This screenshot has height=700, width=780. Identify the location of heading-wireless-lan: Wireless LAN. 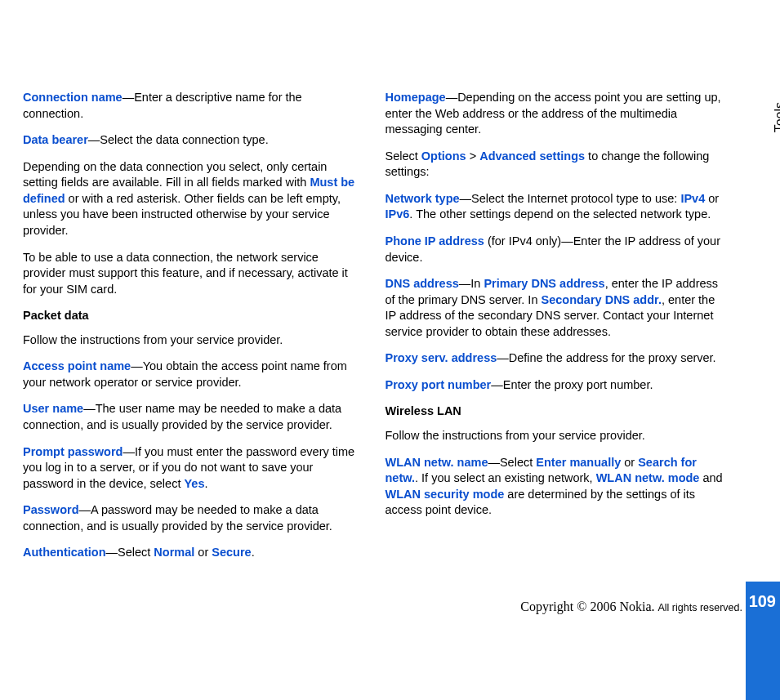
(555, 412).